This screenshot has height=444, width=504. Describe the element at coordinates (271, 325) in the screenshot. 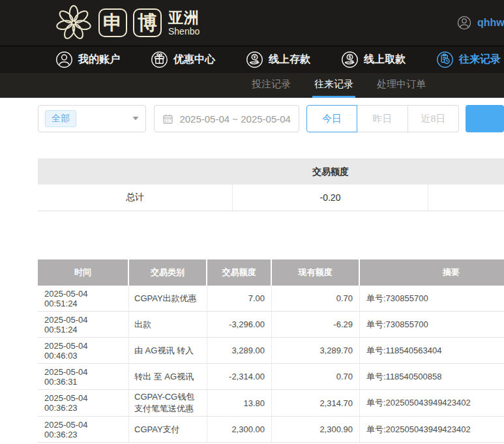

I see `table-row: 2025-05-04 00:51:24 出款 -3,296.00 -6.29 单…` at that location.